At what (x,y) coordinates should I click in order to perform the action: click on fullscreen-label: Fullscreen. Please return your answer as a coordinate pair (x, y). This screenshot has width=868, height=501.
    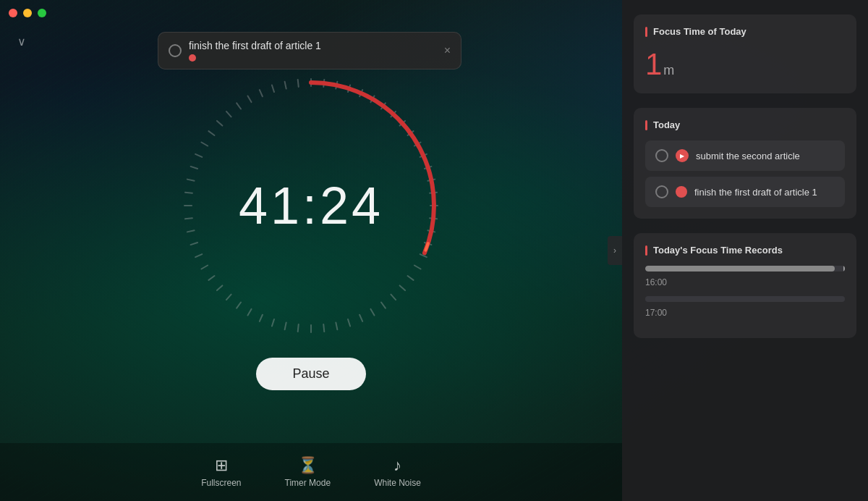
    Looking at the image, I should click on (221, 483).